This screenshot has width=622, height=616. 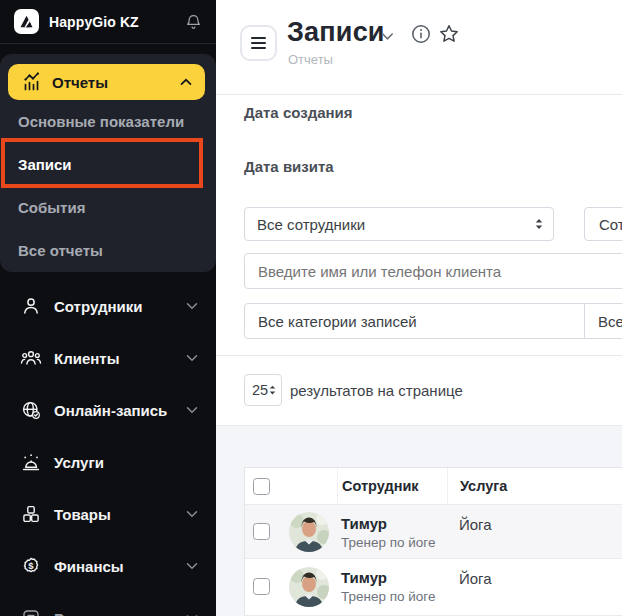 I want to click on records-table: Сотрудник Услуга Тимур Тренер по йоге, so click(x=433, y=542).